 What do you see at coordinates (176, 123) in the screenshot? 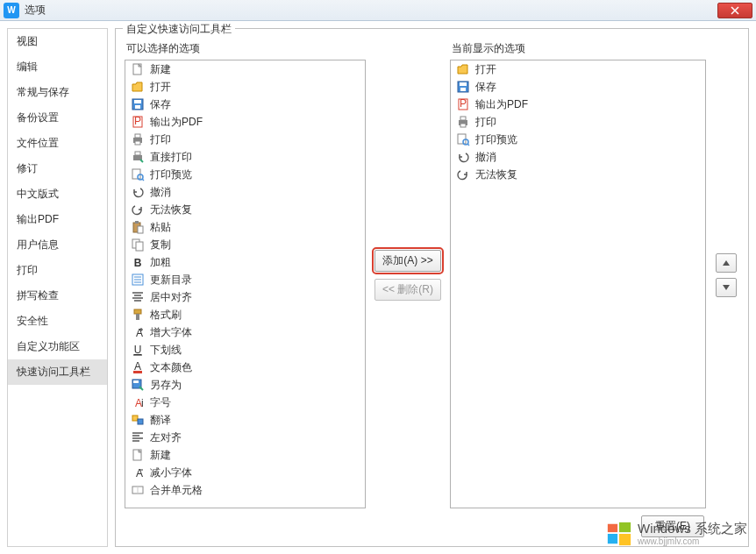
I see `list-item-label: 输出为PDF` at bounding box center [176, 123].